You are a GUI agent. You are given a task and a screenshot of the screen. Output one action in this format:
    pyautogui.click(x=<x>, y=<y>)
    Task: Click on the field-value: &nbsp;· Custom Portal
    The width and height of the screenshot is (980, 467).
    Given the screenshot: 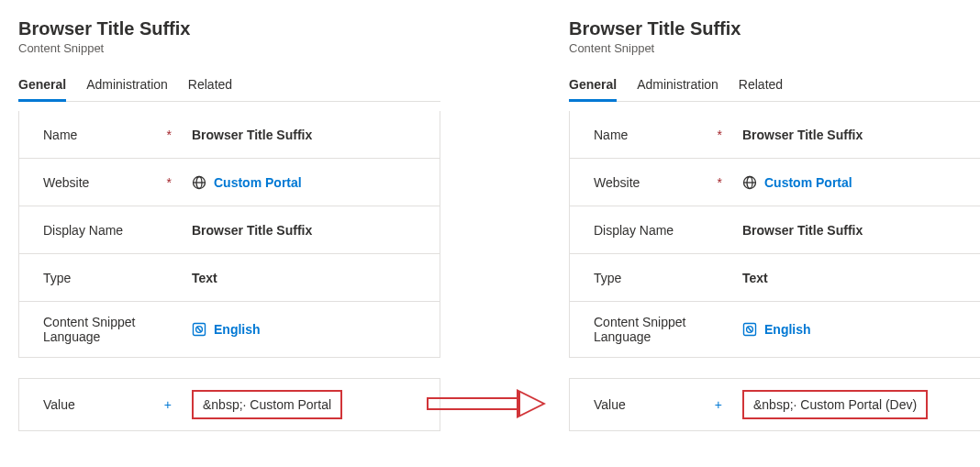 What is the action you would take?
    pyautogui.click(x=298, y=405)
    